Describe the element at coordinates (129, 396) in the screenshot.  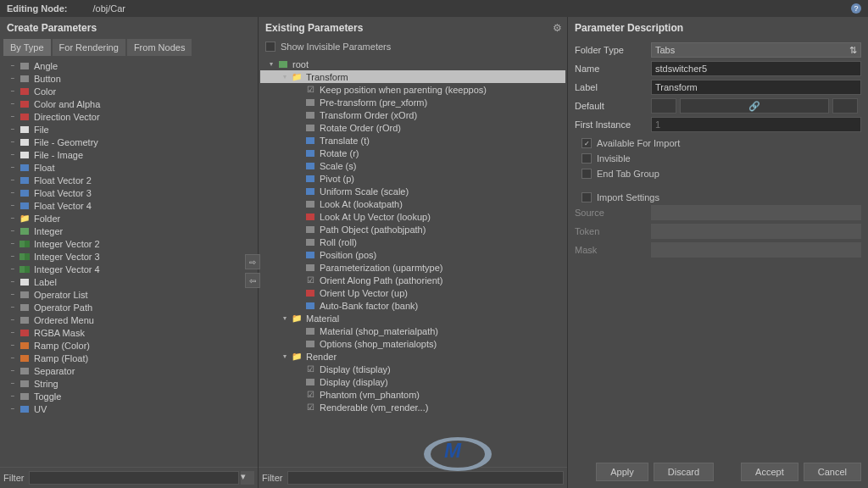
I see `tree-item: −Toggle` at that location.